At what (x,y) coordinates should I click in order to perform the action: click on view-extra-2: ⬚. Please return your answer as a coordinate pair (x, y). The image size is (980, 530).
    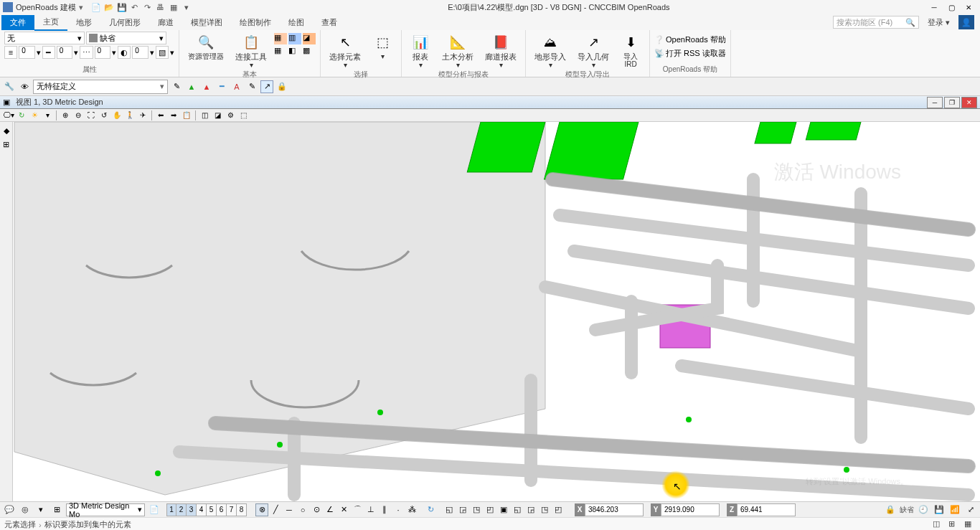
    Looking at the image, I should click on (243, 115).